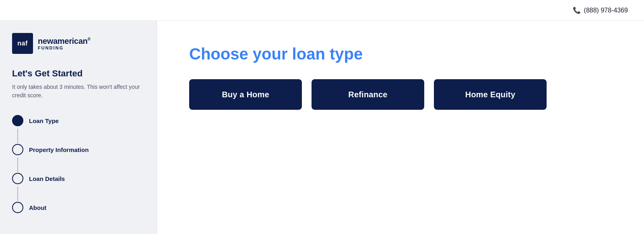 This screenshot has height=234, width=644. Describe the element at coordinates (601, 10) in the screenshot. I see `phone-area: 📞 (888) 978-4369` at that location.